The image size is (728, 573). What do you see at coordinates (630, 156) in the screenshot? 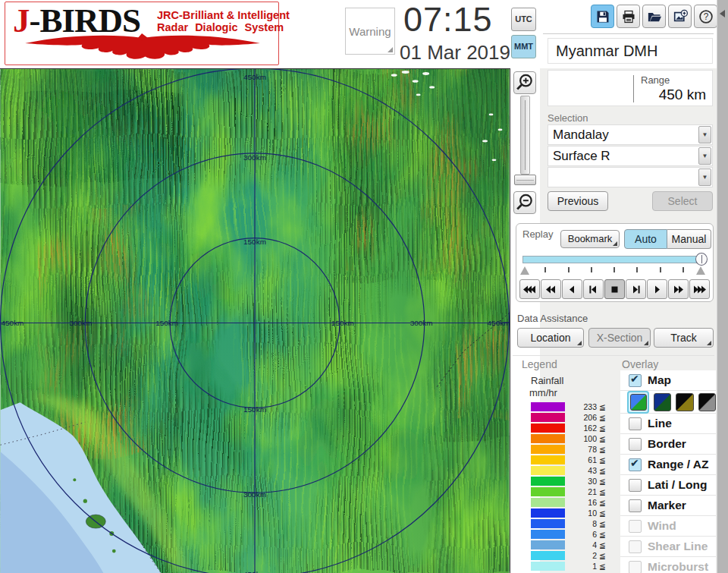
I see `selection-dropdown-2: Surface R▼` at bounding box center [630, 156].